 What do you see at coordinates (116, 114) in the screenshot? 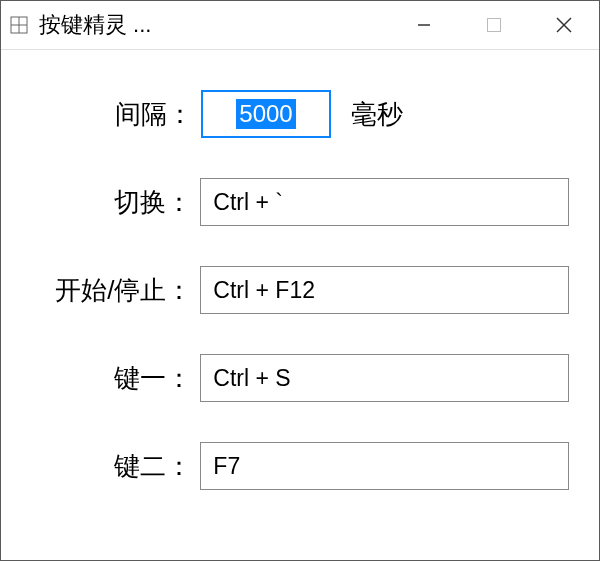
I see `interval-label: 间隔：` at bounding box center [116, 114].